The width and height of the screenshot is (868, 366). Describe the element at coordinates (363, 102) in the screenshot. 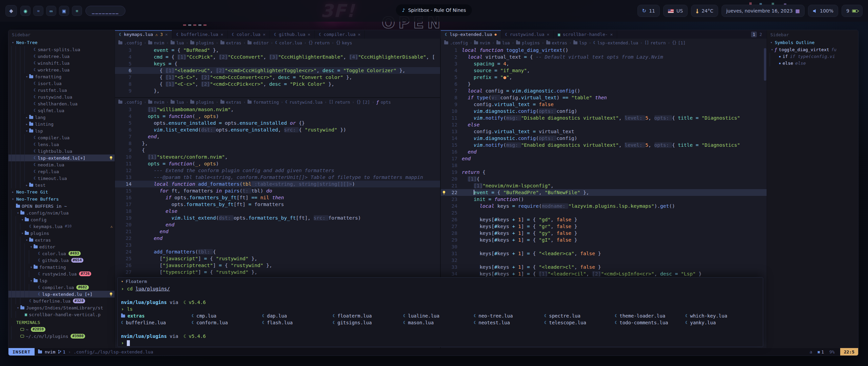

I see `breadcrumb-item-2: {}[2]` at that location.